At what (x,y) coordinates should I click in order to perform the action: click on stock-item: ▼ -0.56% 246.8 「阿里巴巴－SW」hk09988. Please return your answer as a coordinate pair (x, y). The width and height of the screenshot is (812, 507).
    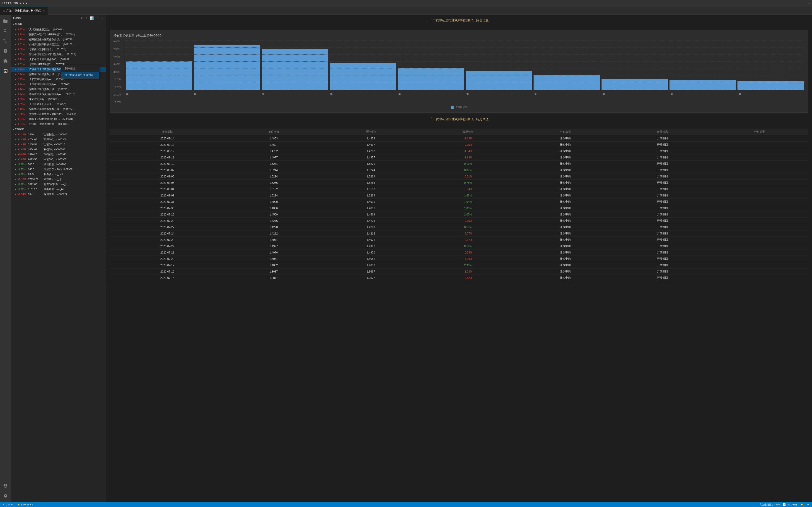
    Looking at the image, I should click on (58, 169).